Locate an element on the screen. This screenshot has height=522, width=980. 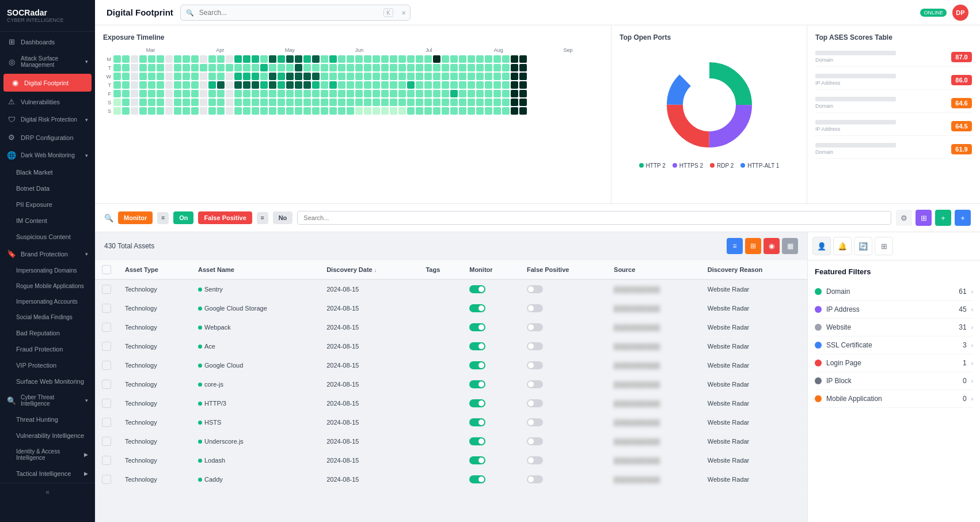
filter-settings-btn: ⚙ is located at coordinates (904, 218).